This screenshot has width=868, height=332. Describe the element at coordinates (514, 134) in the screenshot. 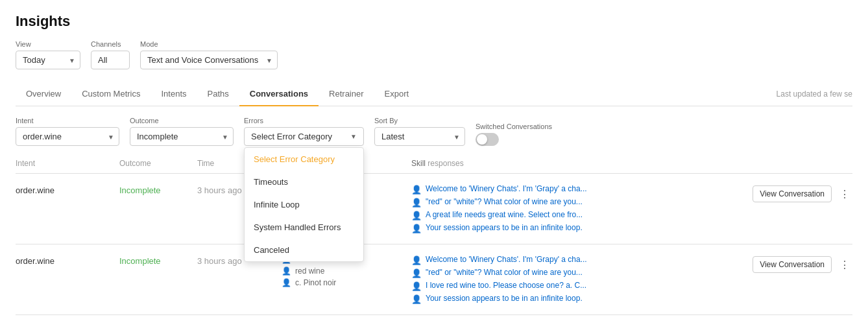

I see `switched-conversations-toggle-group: Switched Conversations` at that location.